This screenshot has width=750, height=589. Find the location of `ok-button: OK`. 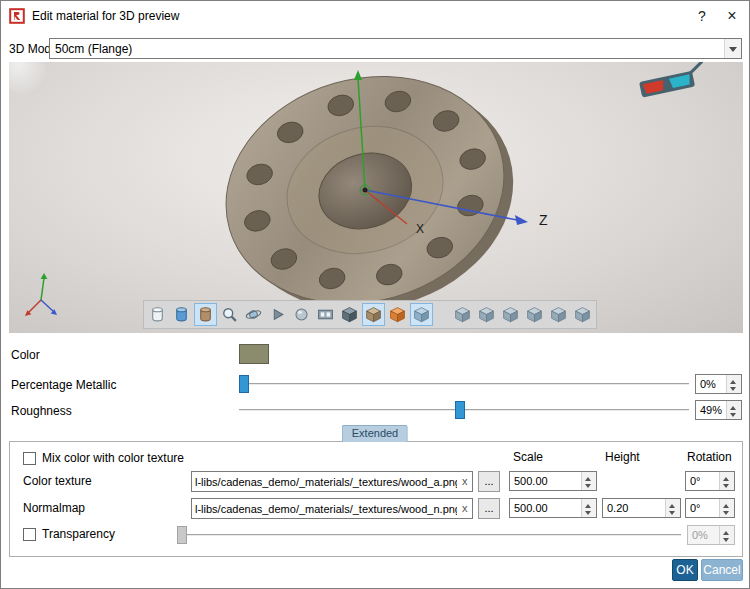

ok-button: OK is located at coordinates (685, 570).